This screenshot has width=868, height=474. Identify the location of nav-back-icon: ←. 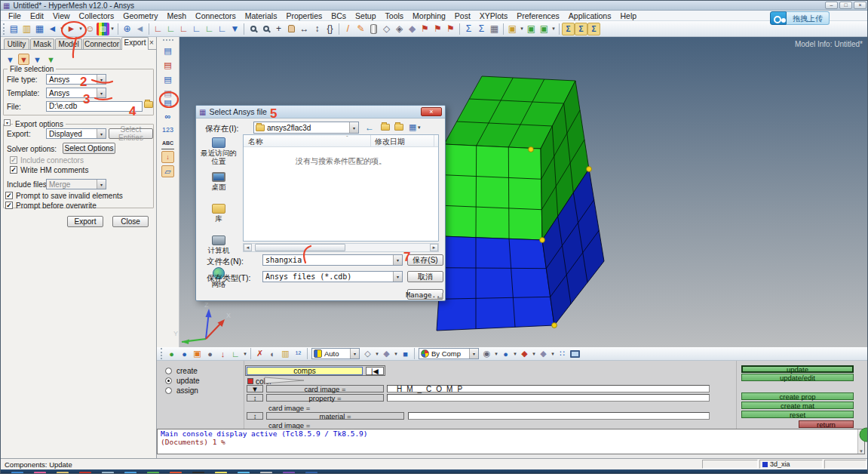
(370, 128).